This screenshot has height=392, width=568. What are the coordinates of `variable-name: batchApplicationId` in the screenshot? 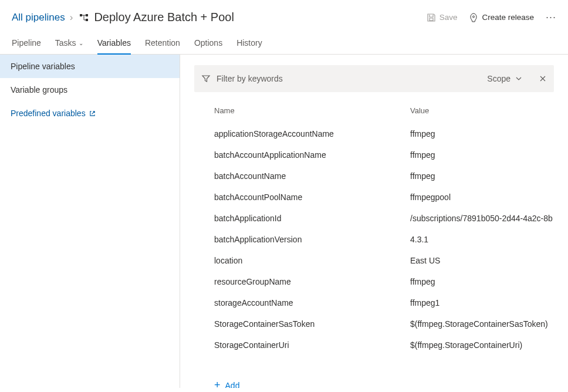 It's located at (312, 218).